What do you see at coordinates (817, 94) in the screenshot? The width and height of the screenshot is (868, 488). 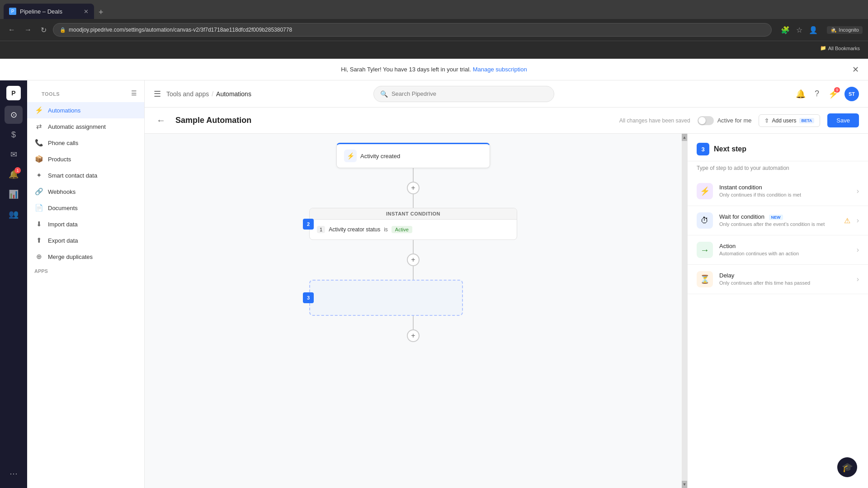 I see `help-button: ?` at bounding box center [817, 94].